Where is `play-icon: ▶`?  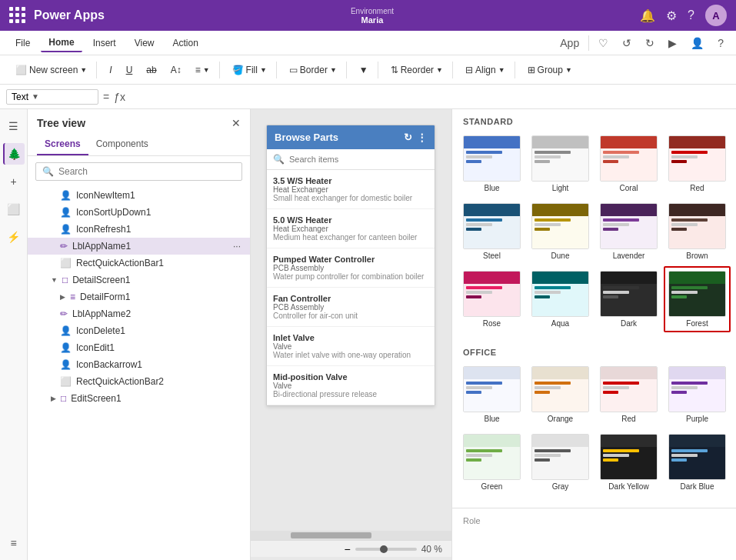
play-icon: ▶ is located at coordinates (672, 43).